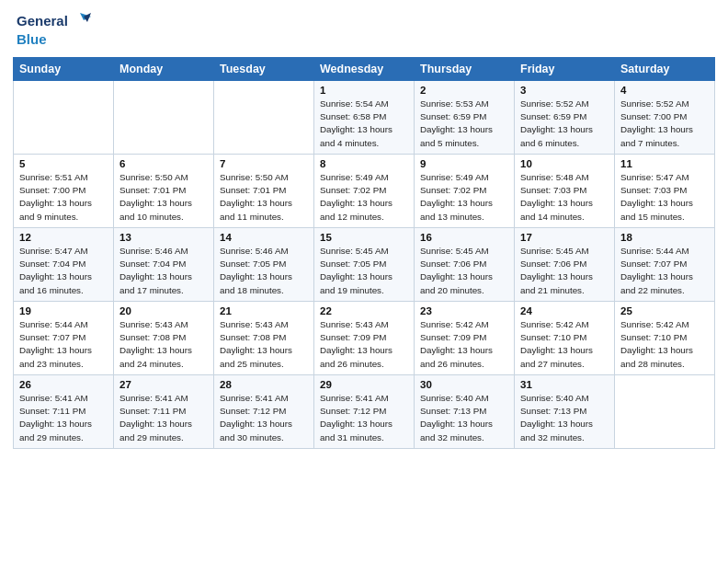  Describe the element at coordinates (164, 191) in the screenshot. I see `day-cell: 6Sunrise: 5:50 AM Sunset: 7:01 PM Daylig…` at that location.